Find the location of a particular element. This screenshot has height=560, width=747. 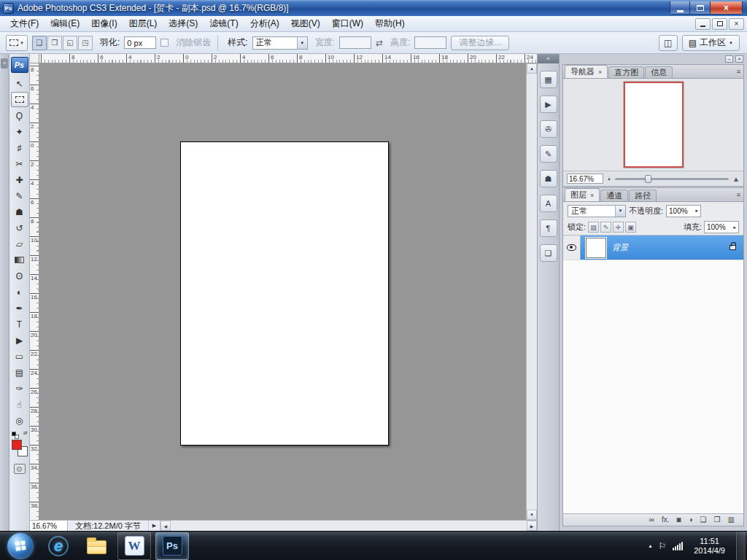

paragraph-panel-button: ¶ is located at coordinates (549, 228).